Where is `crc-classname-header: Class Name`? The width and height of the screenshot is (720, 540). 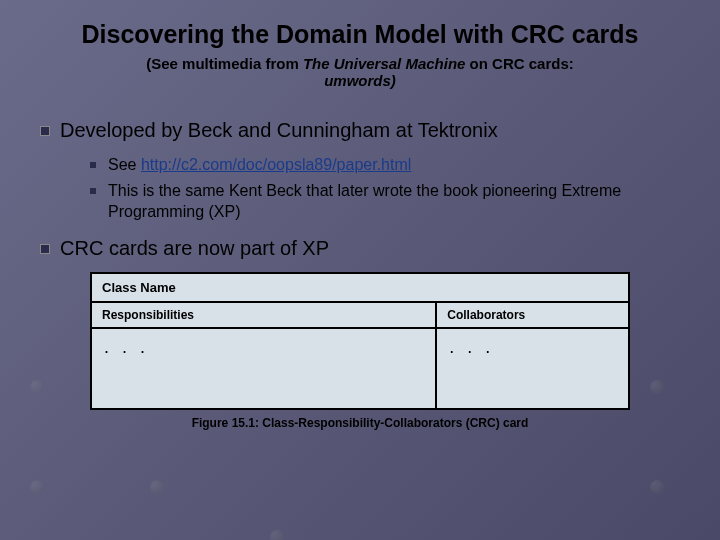 crc-classname-header: Class Name is located at coordinates (360, 288).